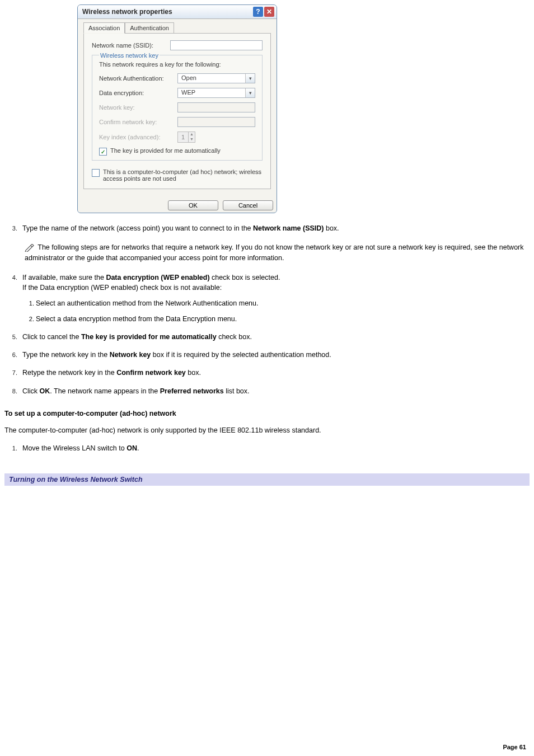 This screenshot has height=756, width=534. Describe the element at coordinates (274, 391) in the screenshot. I see `list-item: Click OK. The network name appears in th…` at that location.